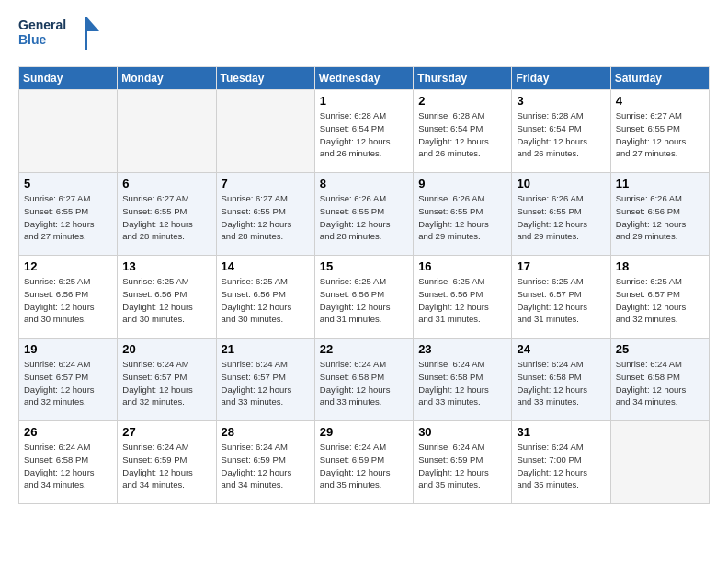 This screenshot has height=563, width=728. What do you see at coordinates (660, 267) in the screenshot?
I see `day-number: 18` at bounding box center [660, 267].